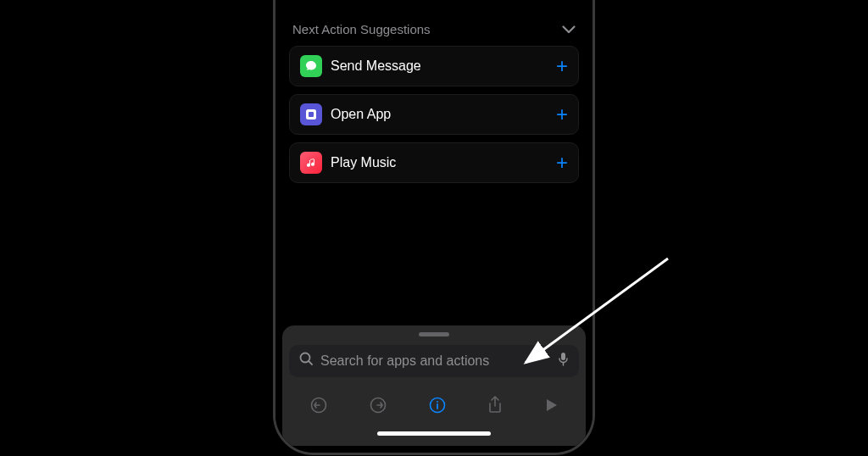 Image resolution: width=868 pixels, height=456 pixels. What do you see at coordinates (311, 66) in the screenshot?
I see `message-icon` at bounding box center [311, 66].